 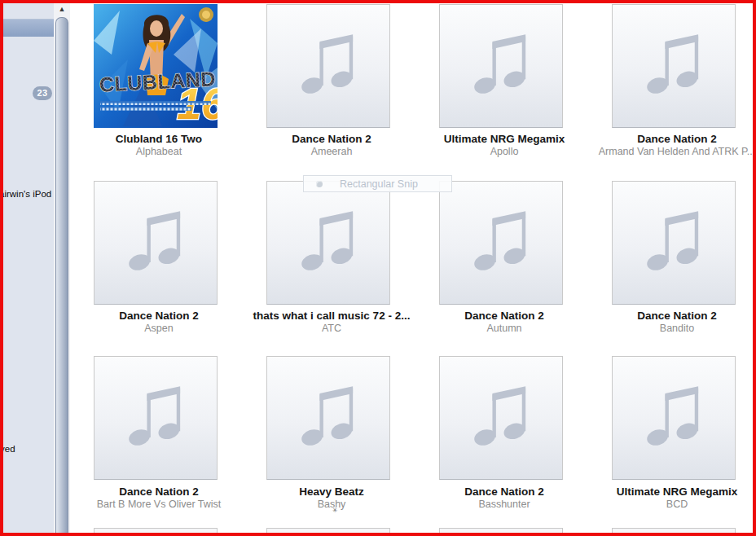 I want to click on snip-mode-icon, so click(x=319, y=184).